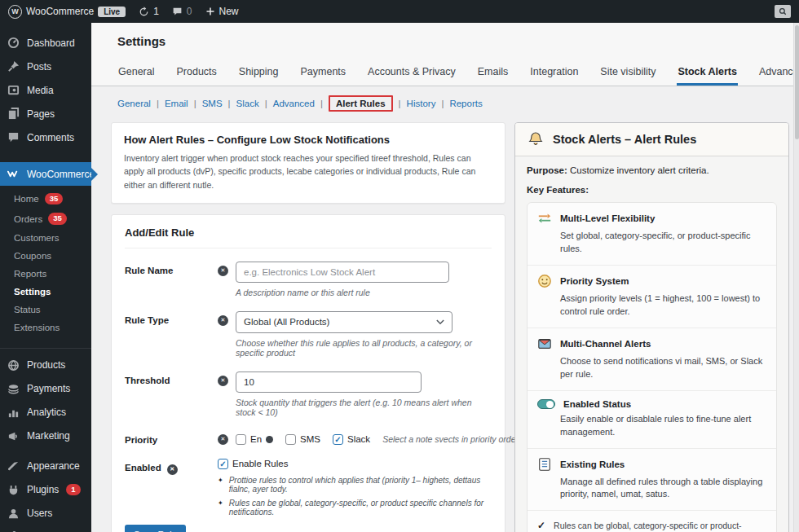  What do you see at coordinates (797, 82) in the screenshot?
I see `scrollbar-thumb` at bounding box center [797, 82].